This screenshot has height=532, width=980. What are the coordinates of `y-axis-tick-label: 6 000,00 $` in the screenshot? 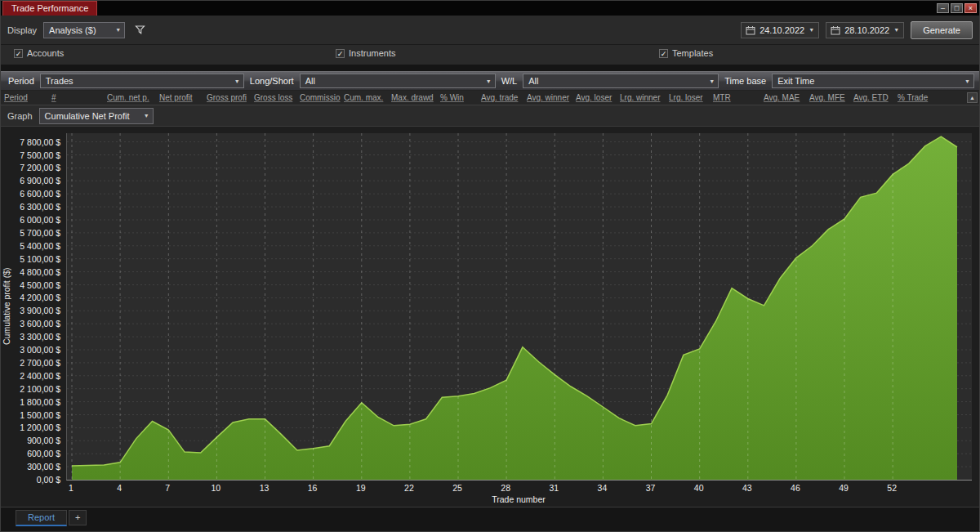 It's located at (40, 220).